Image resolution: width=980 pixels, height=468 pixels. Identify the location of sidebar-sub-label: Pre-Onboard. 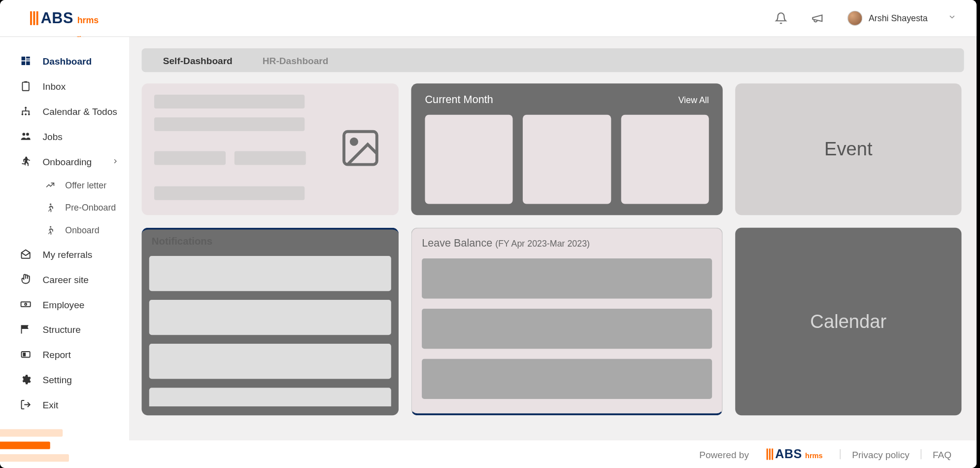
(91, 208).